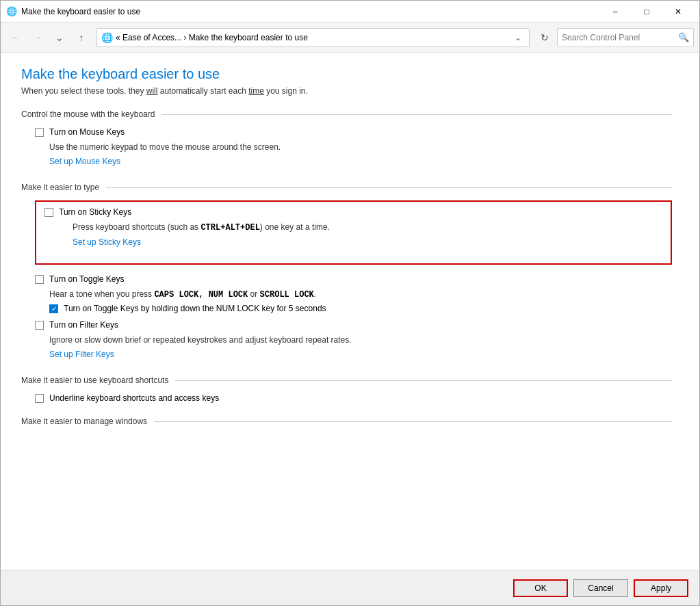 The image size is (700, 606). What do you see at coordinates (601, 588) in the screenshot?
I see `cancel-button: Cancel` at bounding box center [601, 588].